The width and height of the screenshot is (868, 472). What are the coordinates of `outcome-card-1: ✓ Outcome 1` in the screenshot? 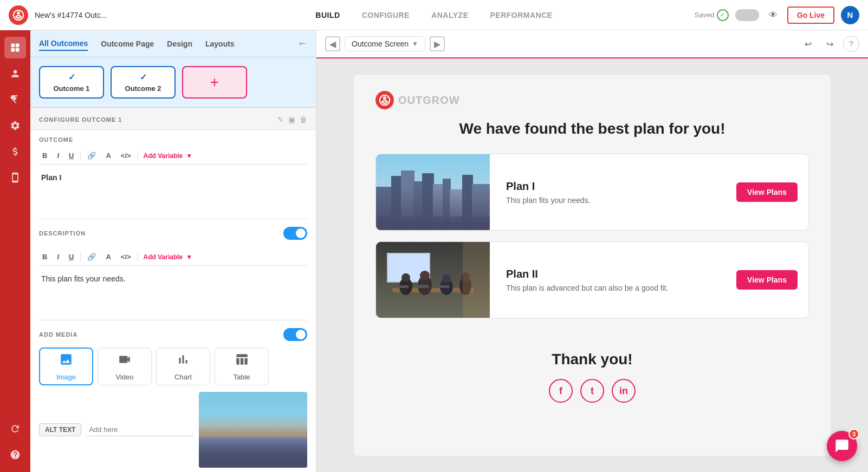 It's located at (72, 82).